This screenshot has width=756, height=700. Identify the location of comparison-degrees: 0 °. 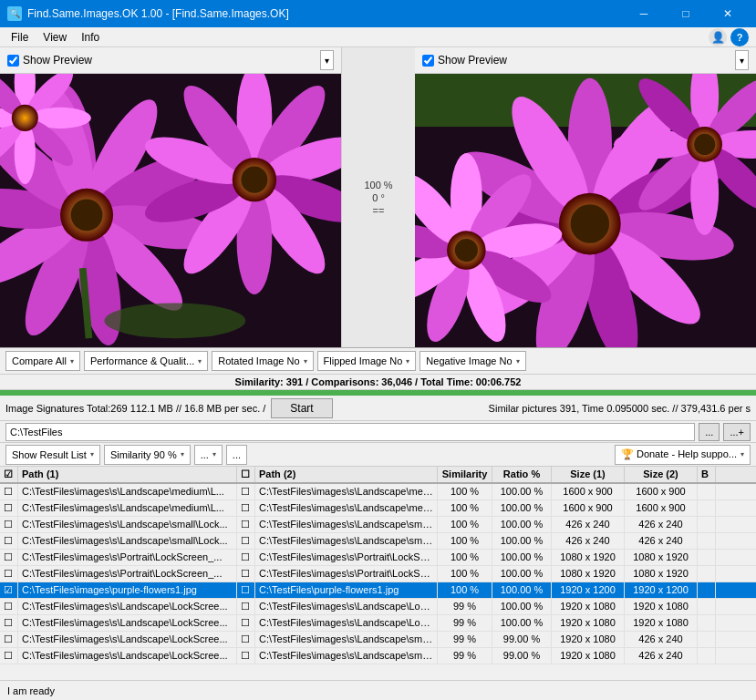
(378, 198).